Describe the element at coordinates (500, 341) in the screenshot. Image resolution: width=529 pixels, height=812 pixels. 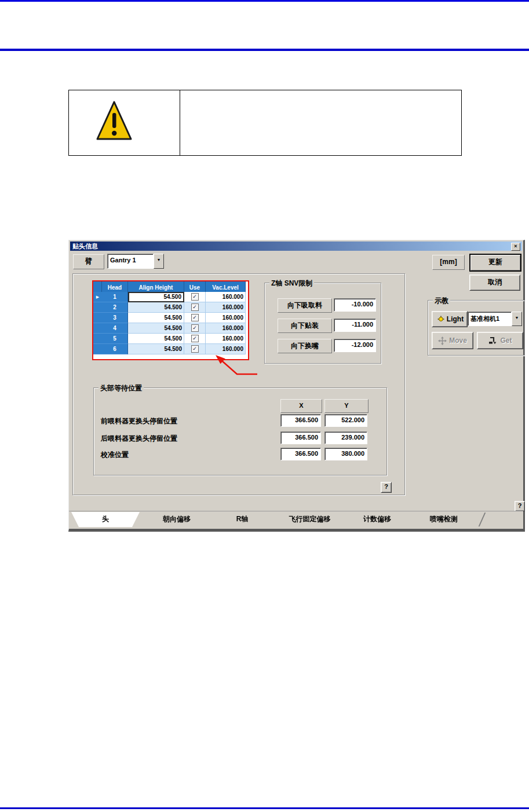
I see `get-button: Get` at that location.